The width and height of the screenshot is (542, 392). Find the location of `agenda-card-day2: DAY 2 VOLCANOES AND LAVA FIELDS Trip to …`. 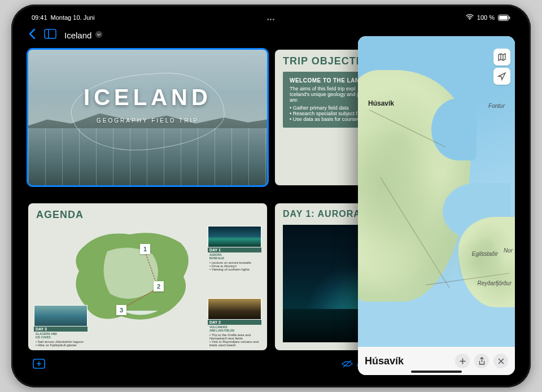

agenda-card-day2: DAY 2 VOLCANOES AND LAVA FIELDS Trip to … is located at coordinates (235, 323).